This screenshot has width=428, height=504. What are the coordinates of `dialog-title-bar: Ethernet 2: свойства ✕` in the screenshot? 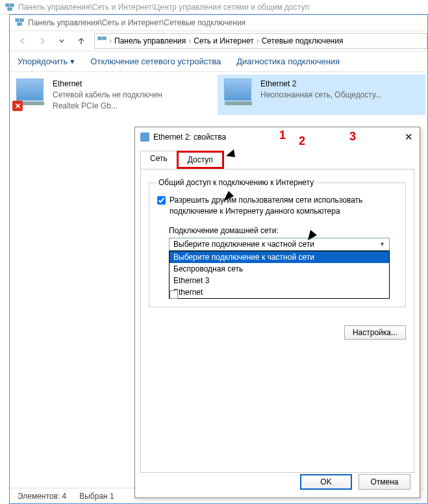 It's located at (277, 137).